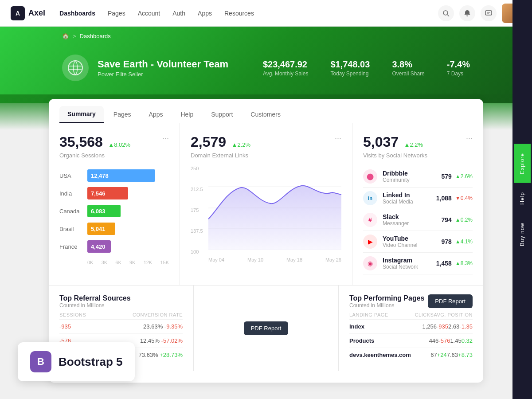 This screenshot has height=399, width=532. What do you see at coordinates (101, 229) in the screenshot?
I see `bar-brasil: 5,041` at bounding box center [101, 229].